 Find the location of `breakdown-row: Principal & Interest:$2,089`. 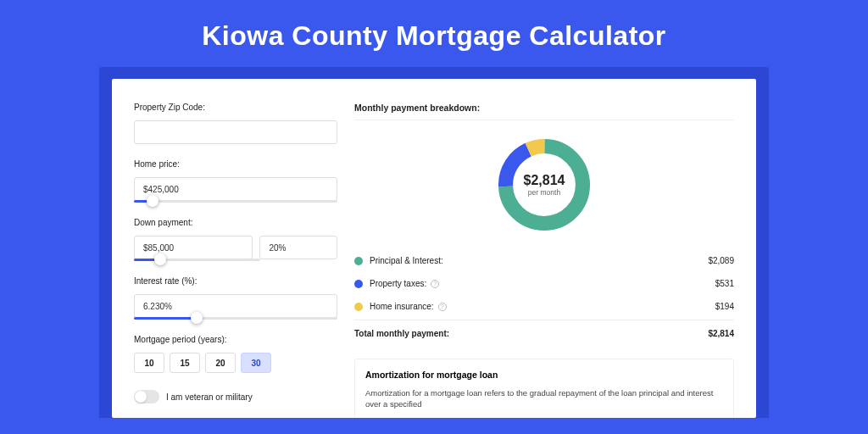

breakdown-row: Principal & Interest:$2,089 is located at coordinates (544, 261).